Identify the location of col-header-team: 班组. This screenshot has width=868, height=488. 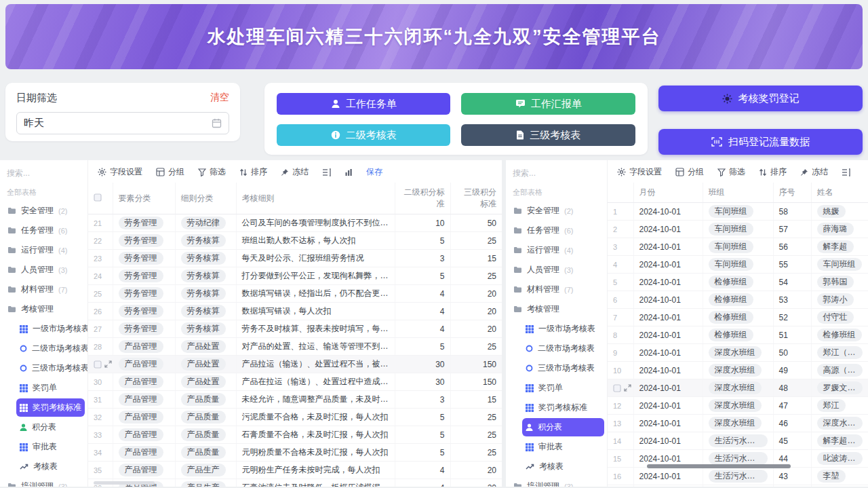
(738, 193).